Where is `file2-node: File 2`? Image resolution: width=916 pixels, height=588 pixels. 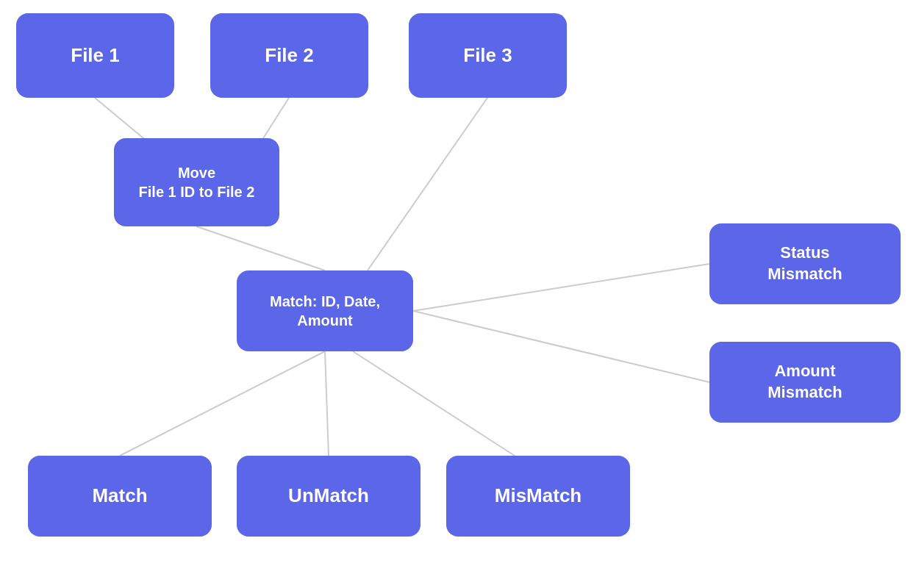 file2-node: File 2 is located at coordinates (290, 56).